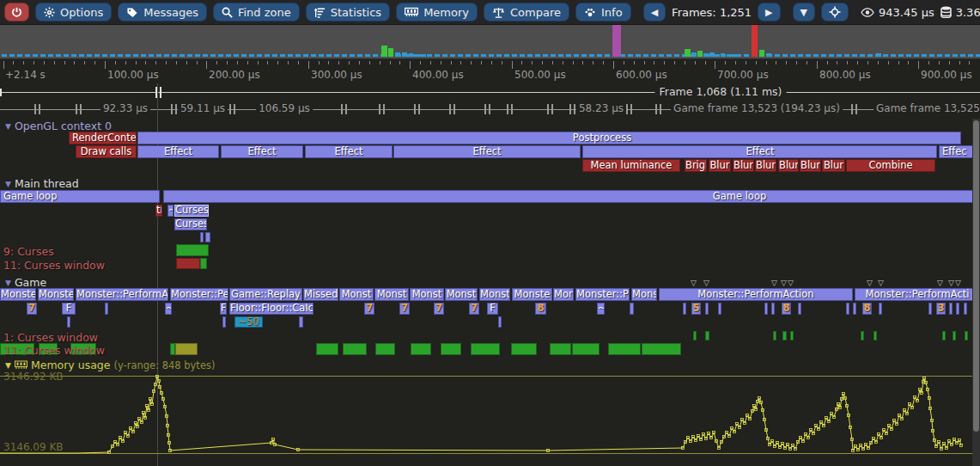 The image size is (980, 466). I want to click on section-header-game: ▼ Game, so click(26, 282).